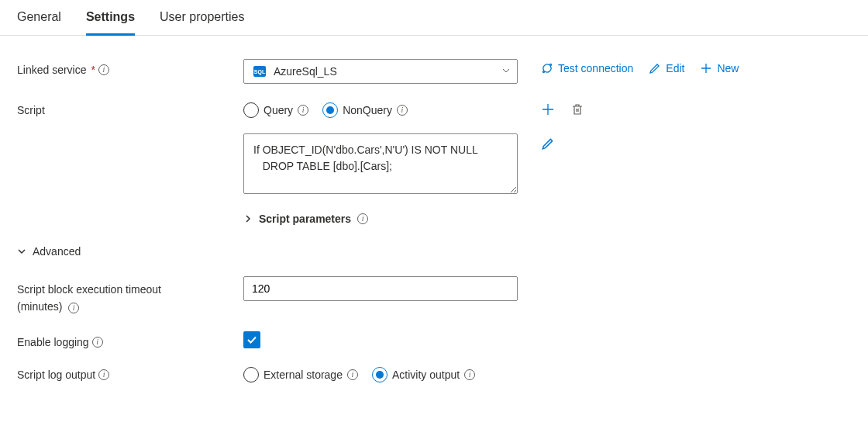  Describe the element at coordinates (577, 109) in the screenshot. I see `delete-script-button` at that location.